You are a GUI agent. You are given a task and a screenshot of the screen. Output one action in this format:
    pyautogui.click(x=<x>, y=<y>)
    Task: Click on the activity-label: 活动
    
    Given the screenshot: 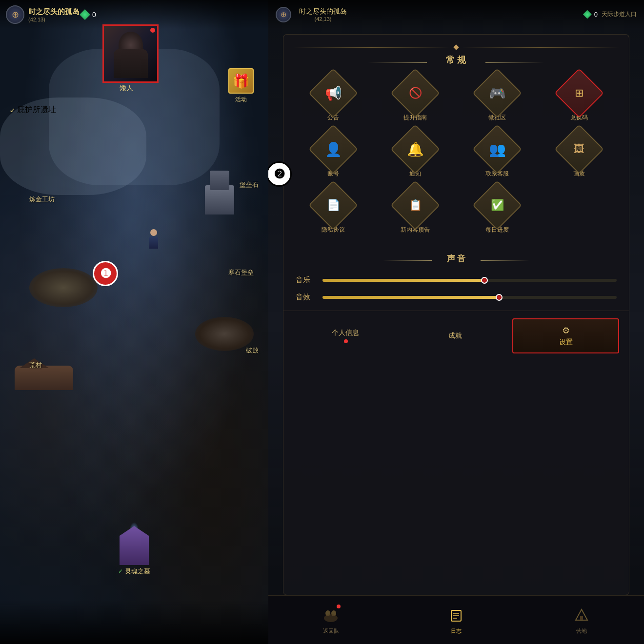 What is the action you would take?
    pyautogui.click(x=241, y=99)
    